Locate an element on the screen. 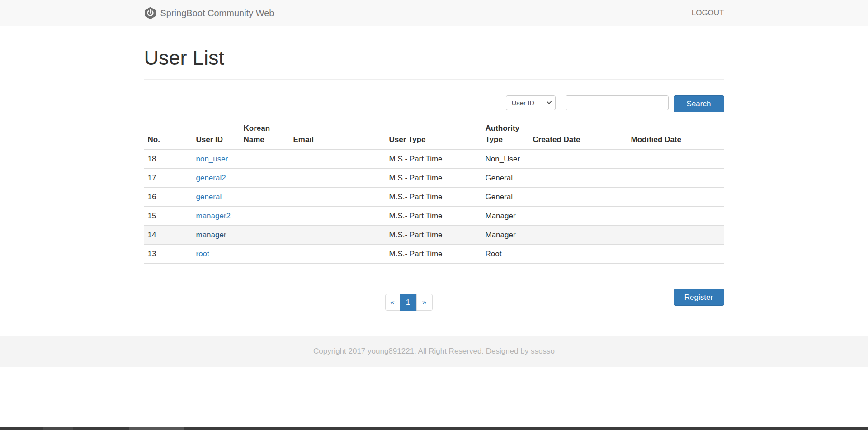 The height and width of the screenshot is (430, 868). user-id-link: non_user is located at coordinates (212, 159).